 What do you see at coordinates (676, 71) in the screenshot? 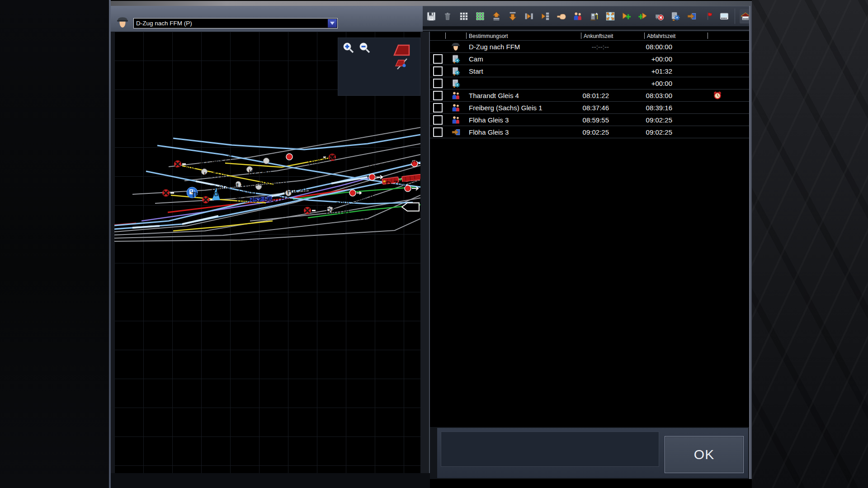
I see `departure-cell: +01:32` at bounding box center [676, 71].